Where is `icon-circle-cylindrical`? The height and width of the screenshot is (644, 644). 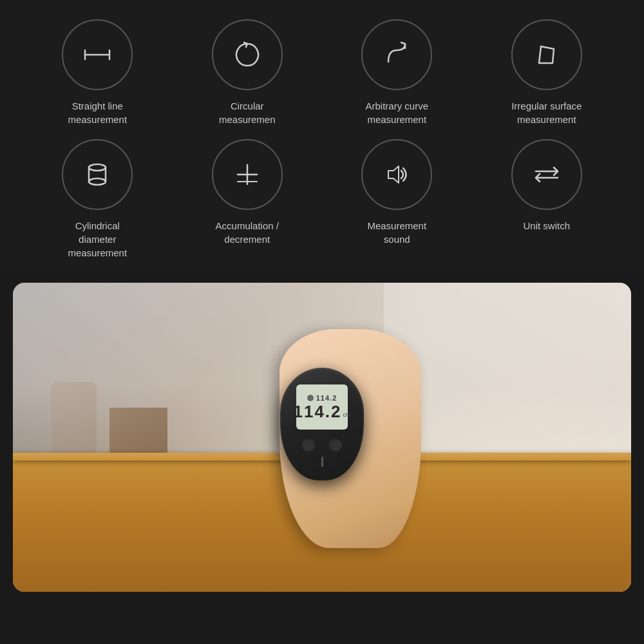 icon-circle-cylindrical is located at coordinates (97, 175).